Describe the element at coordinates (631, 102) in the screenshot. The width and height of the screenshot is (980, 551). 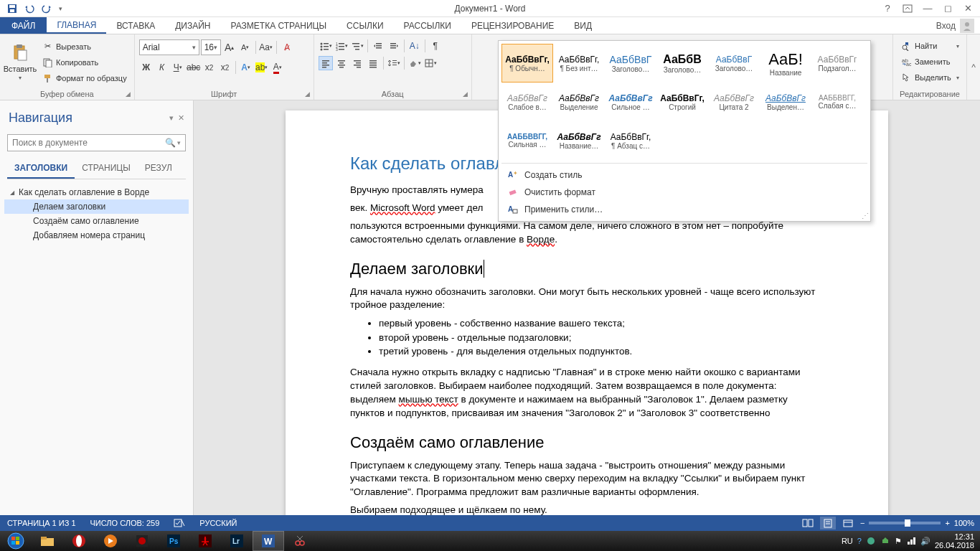
I see `style-item: АаБбВвГгСильное …` at that location.